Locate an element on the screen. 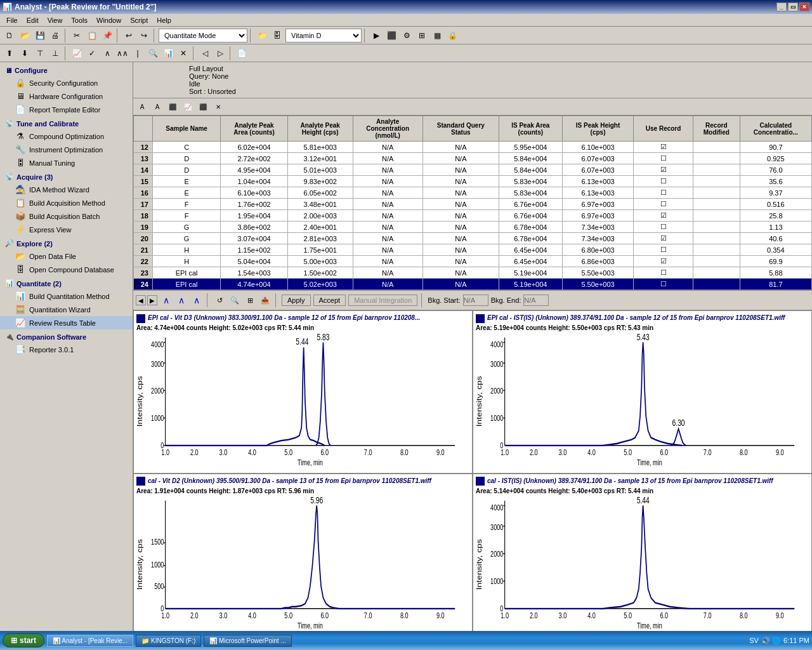  tb2-zoom: 🔍 is located at coordinates (153, 53).